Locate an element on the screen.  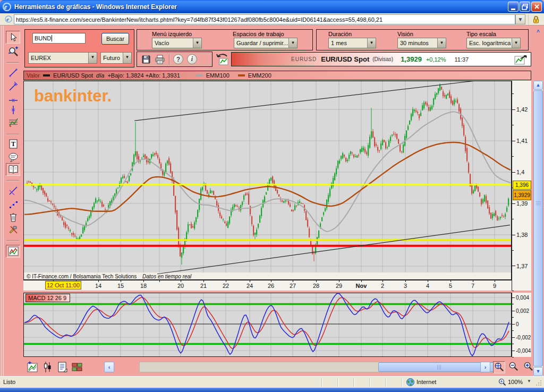
vertical-scrollbar: ▲ ▼ is located at coordinates (538, 228).